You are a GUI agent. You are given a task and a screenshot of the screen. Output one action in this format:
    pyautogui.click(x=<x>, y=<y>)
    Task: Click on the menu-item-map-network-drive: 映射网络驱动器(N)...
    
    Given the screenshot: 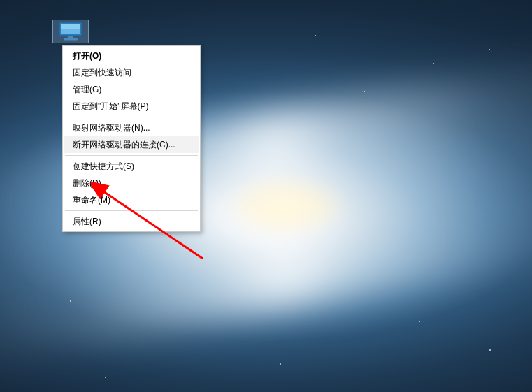 What is the action you would take?
    pyautogui.click(x=131, y=128)
    